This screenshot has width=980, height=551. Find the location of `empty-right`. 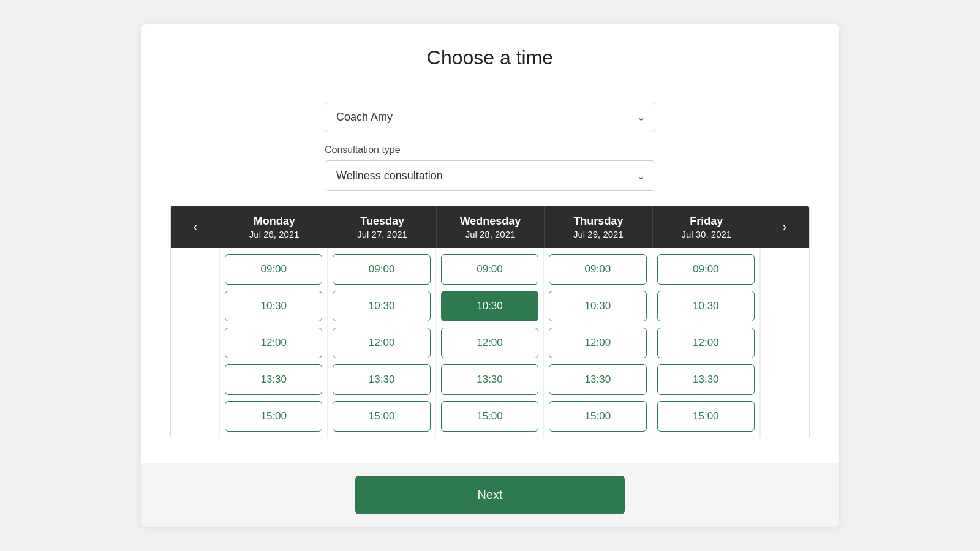

empty-right is located at coordinates (785, 343).